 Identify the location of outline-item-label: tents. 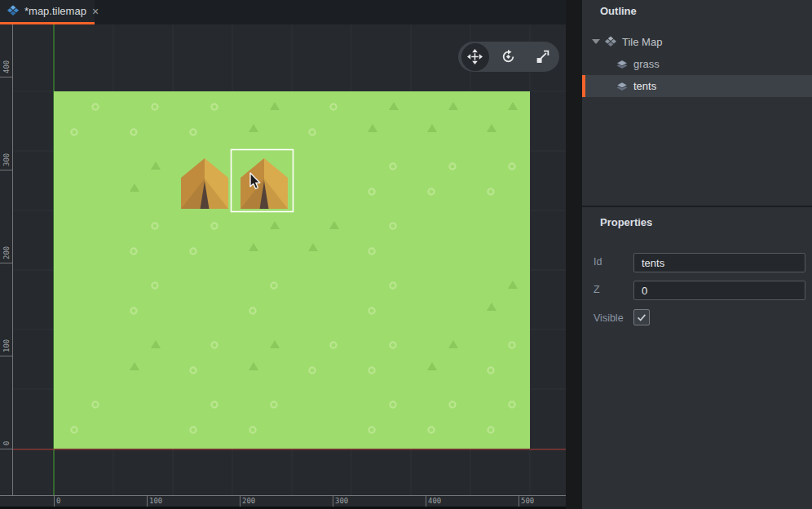
(645, 86).